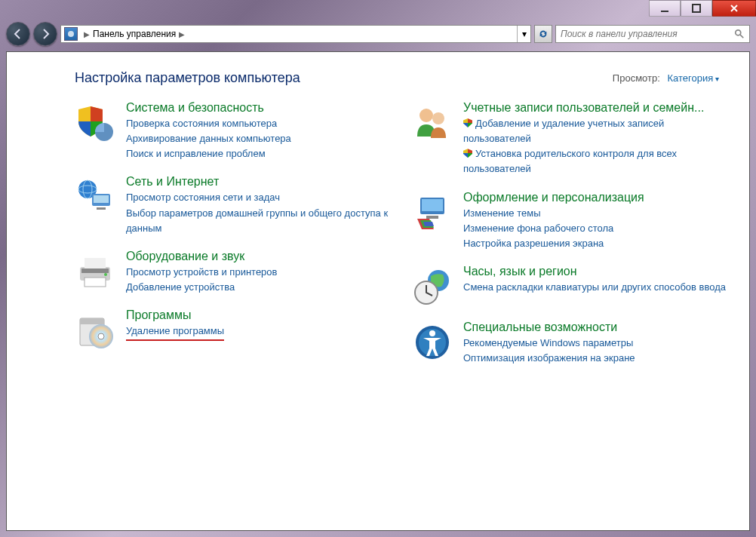 The image size is (756, 537). What do you see at coordinates (739, 34) in the screenshot?
I see `search-icon` at bounding box center [739, 34].